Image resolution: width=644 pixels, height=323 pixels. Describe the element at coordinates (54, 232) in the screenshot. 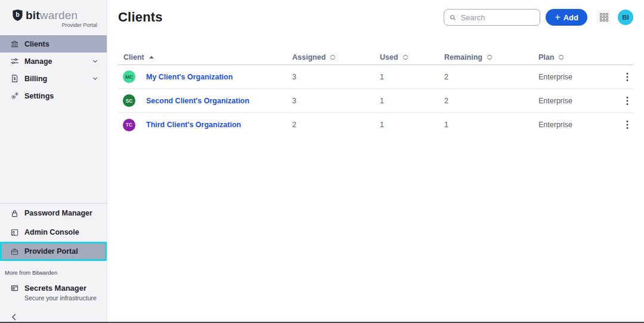

I see `sidebar-item-admin-console: Admin Console` at that location.